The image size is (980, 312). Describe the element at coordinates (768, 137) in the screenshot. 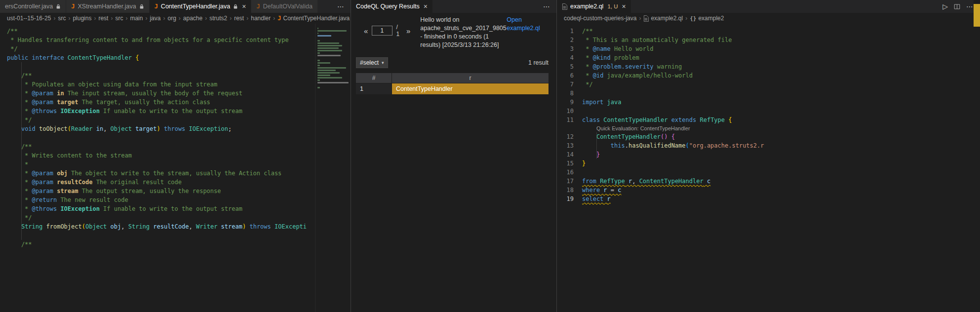

I see `code-line: 12 ContentTypeHandler() {` at that location.